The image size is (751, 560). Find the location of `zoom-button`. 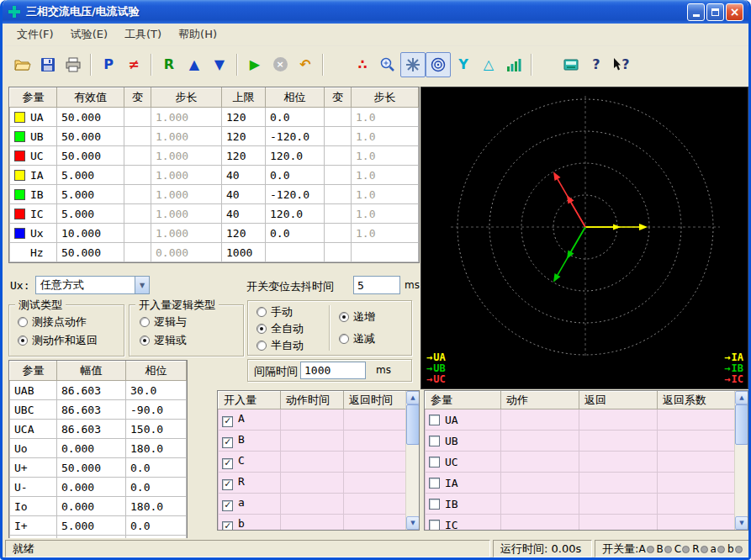

zoom-button is located at coordinates (388, 65).